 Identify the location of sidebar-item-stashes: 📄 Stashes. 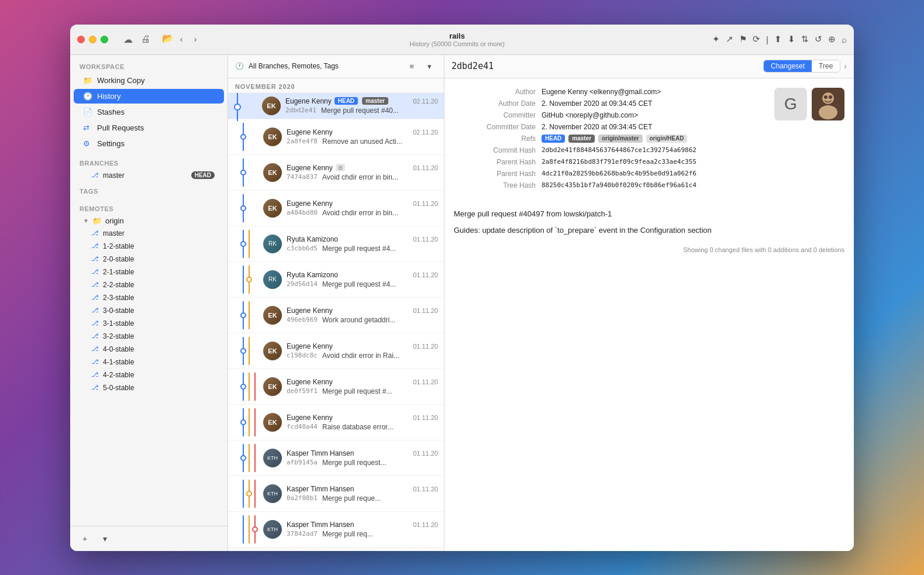
(149, 112).